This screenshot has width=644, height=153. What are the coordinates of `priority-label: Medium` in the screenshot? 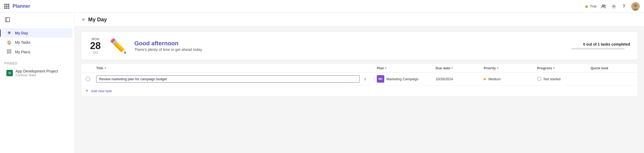 It's located at (495, 79).